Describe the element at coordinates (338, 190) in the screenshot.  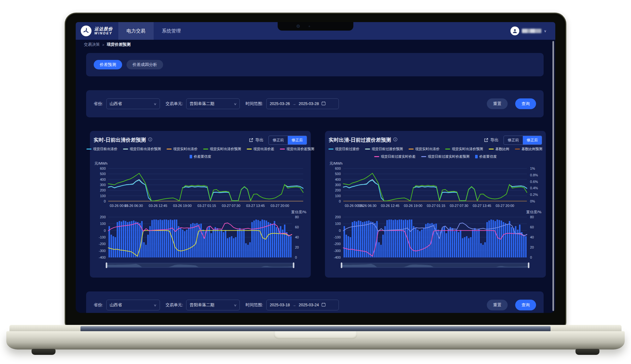
I see `svg-text: 200` at that location.